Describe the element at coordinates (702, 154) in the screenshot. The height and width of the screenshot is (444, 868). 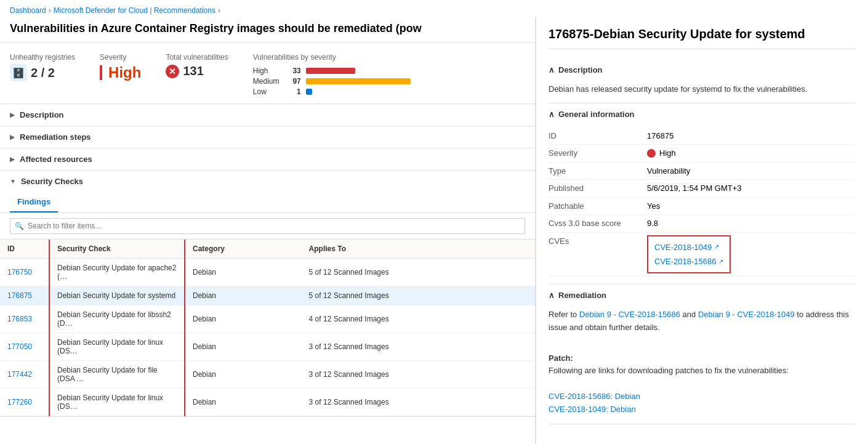
I see `info-row-severity: Severity High` at that location.